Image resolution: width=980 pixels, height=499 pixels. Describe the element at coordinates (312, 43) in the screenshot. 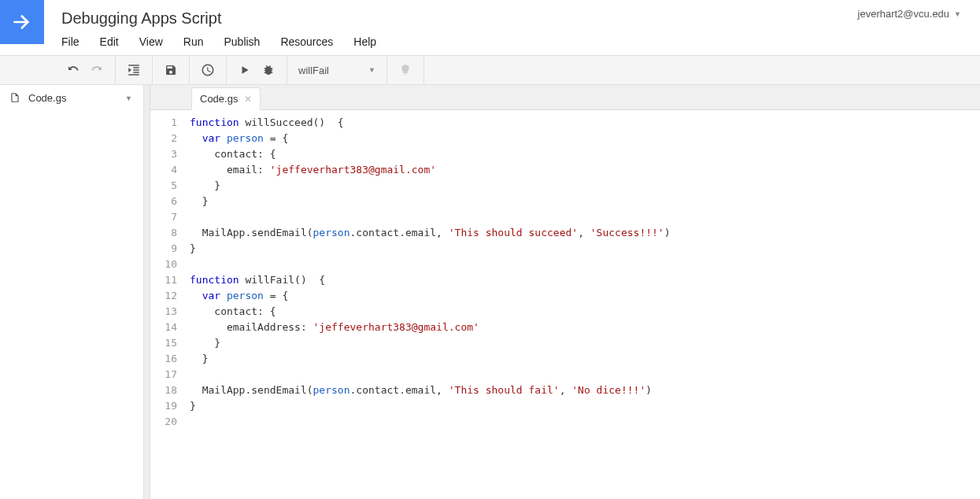

I see `menu-resources: Resources` at that location.